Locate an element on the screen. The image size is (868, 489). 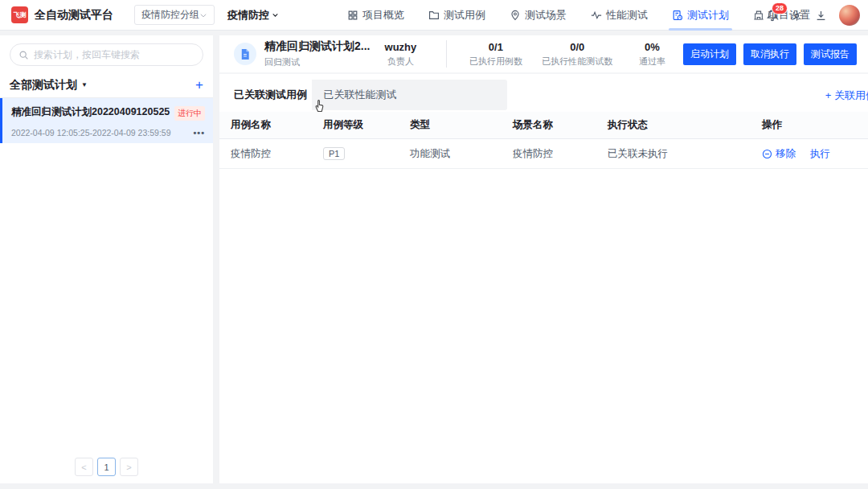
plan-action-buttons: 启动计划 取消执行 测试报告 is located at coordinates (770, 55).